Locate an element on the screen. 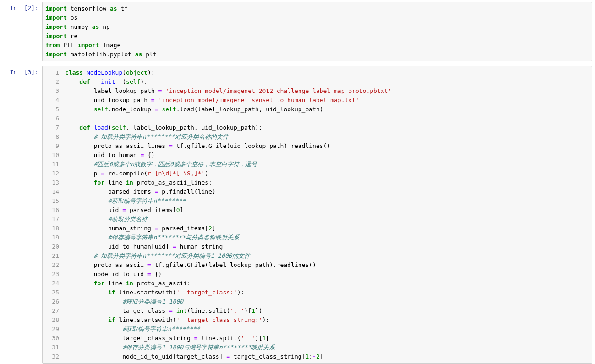  line-number: 24 is located at coordinates (51, 283).